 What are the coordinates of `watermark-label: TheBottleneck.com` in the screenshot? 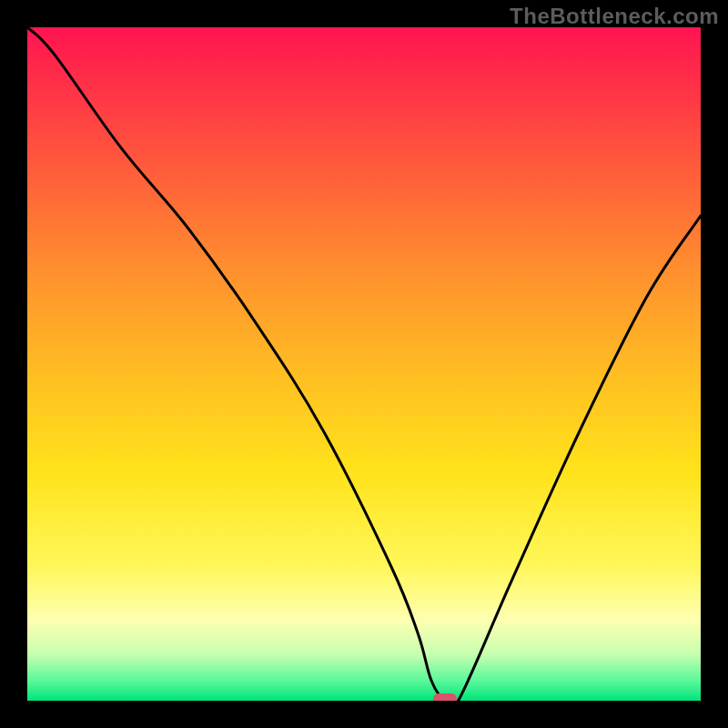 It's located at (614, 16).